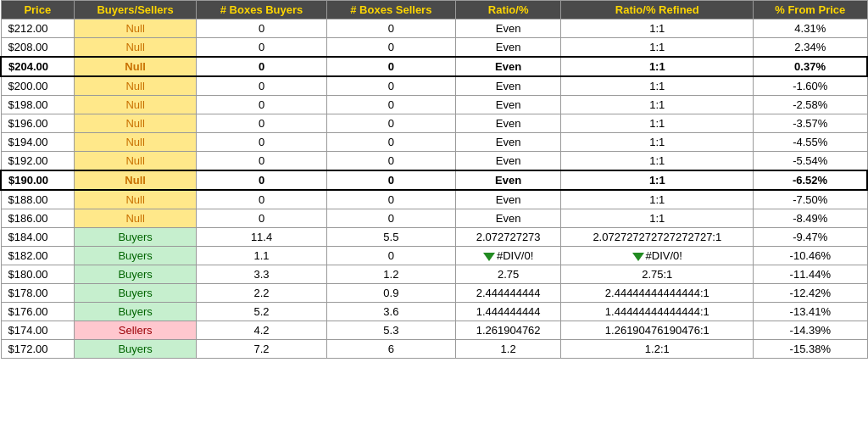 The height and width of the screenshot is (446, 868). I want to click on ratio-cell: 2.072727273, so click(509, 237).